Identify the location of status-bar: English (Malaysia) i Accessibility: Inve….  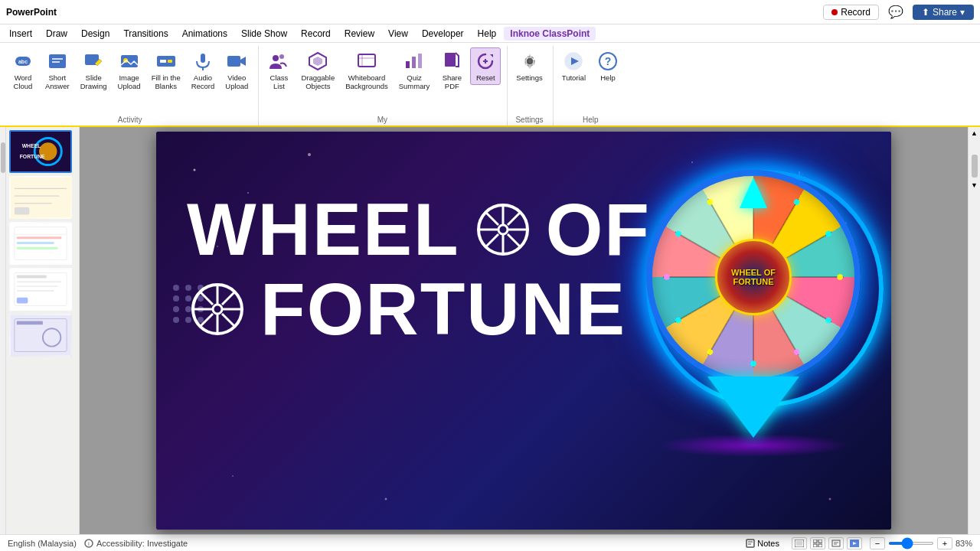
(490, 543).